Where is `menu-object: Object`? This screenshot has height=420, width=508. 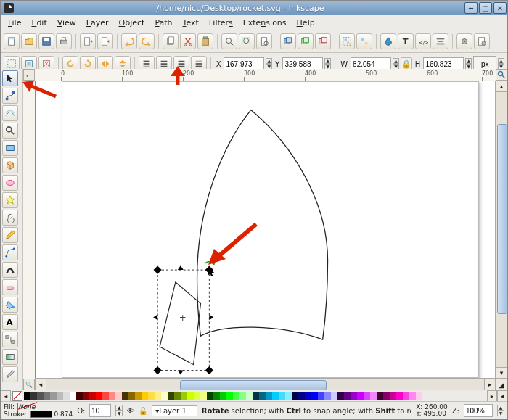 menu-object: Object is located at coordinates (132, 23).